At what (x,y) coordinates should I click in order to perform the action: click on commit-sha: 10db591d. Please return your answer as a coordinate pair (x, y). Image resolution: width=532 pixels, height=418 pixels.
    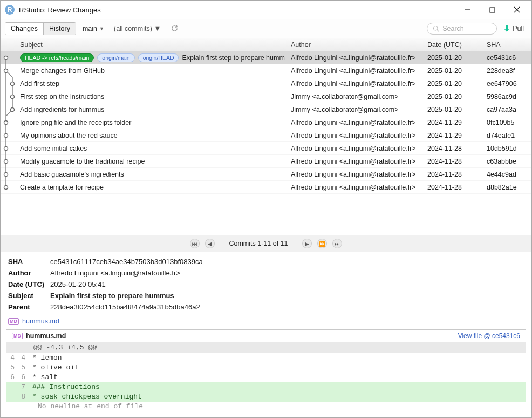
    Looking at the image, I should click on (505, 149).